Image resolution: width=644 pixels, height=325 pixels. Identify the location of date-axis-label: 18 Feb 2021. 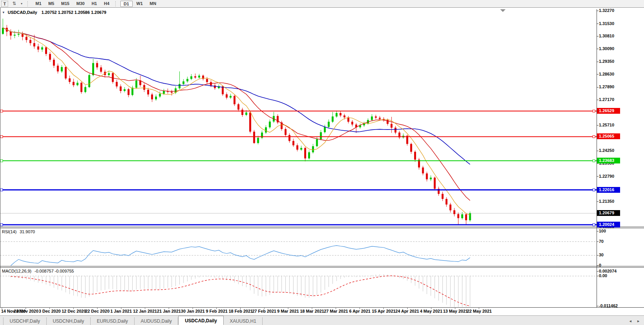
(241, 311).